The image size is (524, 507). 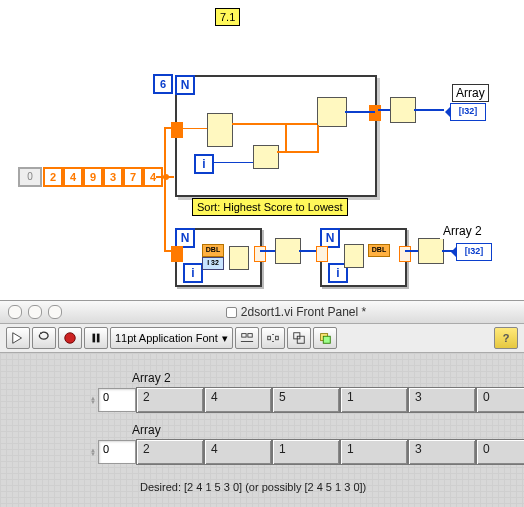 What do you see at coordinates (117, 452) in the screenshot?
I see `array-index-input: 0` at bounding box center [117, 452].